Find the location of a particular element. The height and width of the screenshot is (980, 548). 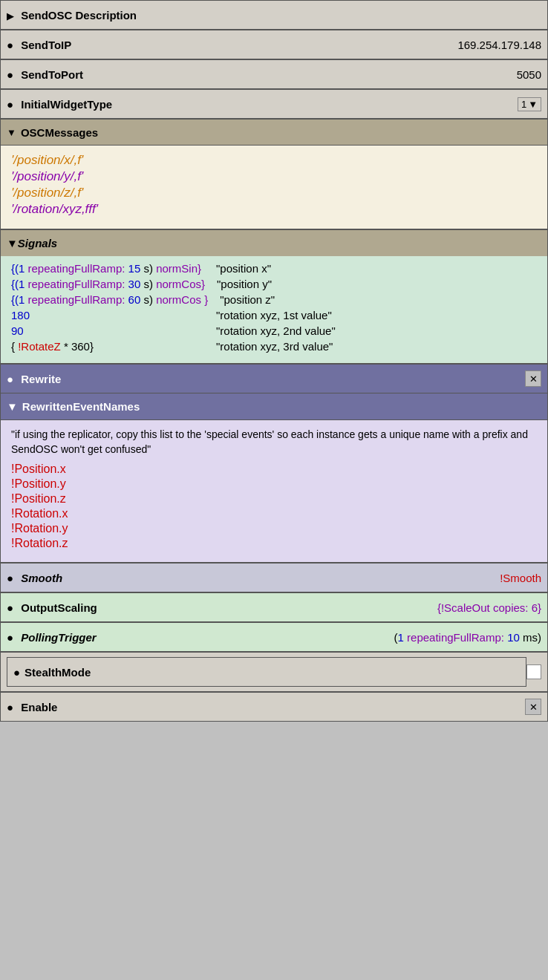

rewritten-name-4: !Rotation.y is located at coordinates (274, 529).